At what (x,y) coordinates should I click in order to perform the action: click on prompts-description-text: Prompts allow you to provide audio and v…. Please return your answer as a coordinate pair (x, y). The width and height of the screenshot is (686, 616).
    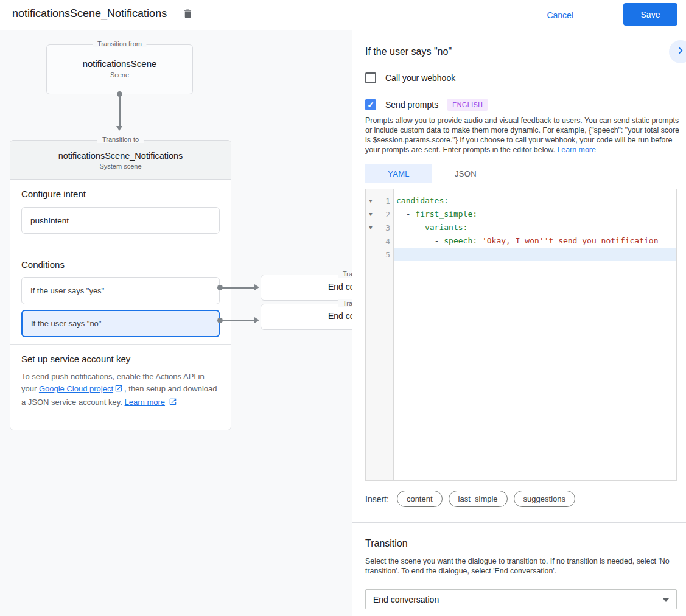
    Looking at the image, I should click on (522, 135).